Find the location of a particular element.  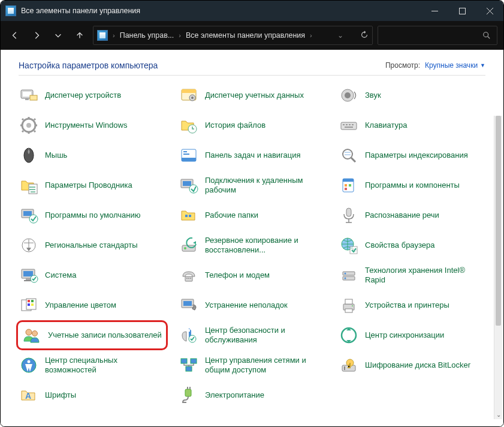

navbar: › Панель управ... › Все элементы панели … is located at coordinates (252, 35).